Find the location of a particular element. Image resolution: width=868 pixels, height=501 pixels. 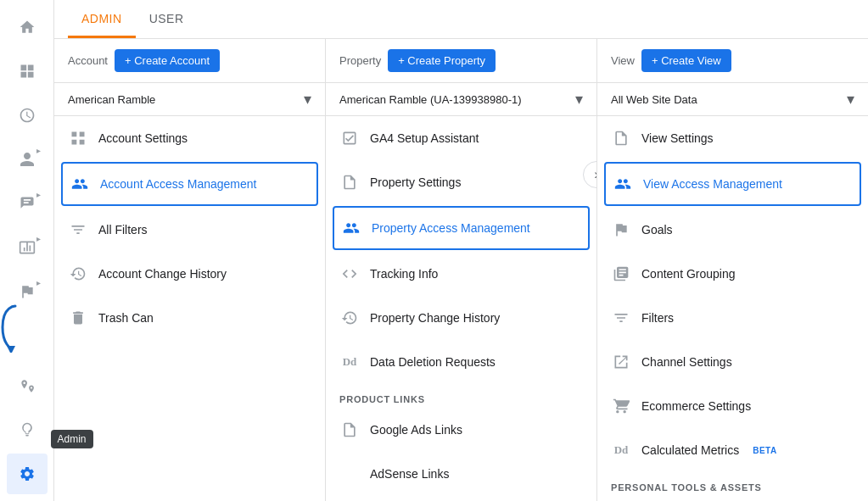

menu-item-google-ads: Google Ads Links is located at coordinates (462, 430).